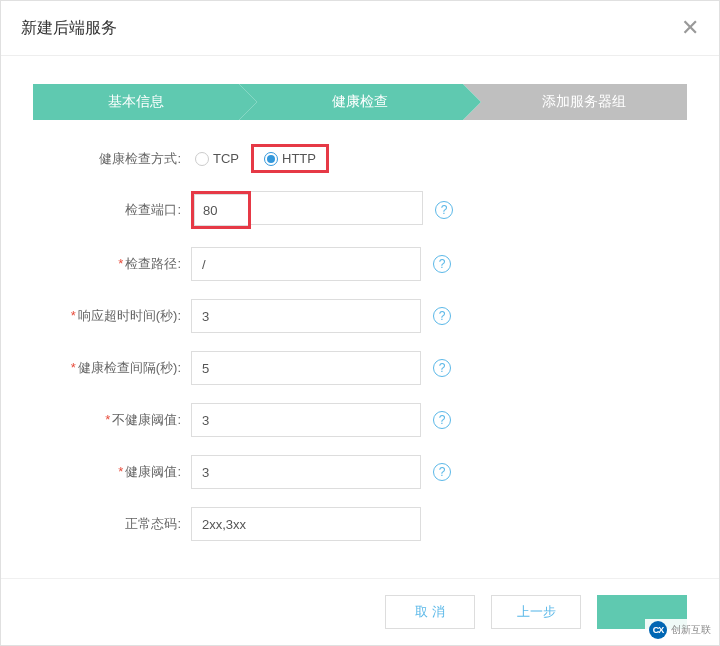 Image resolution: width=720 pixels, height=646 pixels. Describe the element at coordinates (690, 28) in the screenshot. I see `close-icon: ✕` at that location.